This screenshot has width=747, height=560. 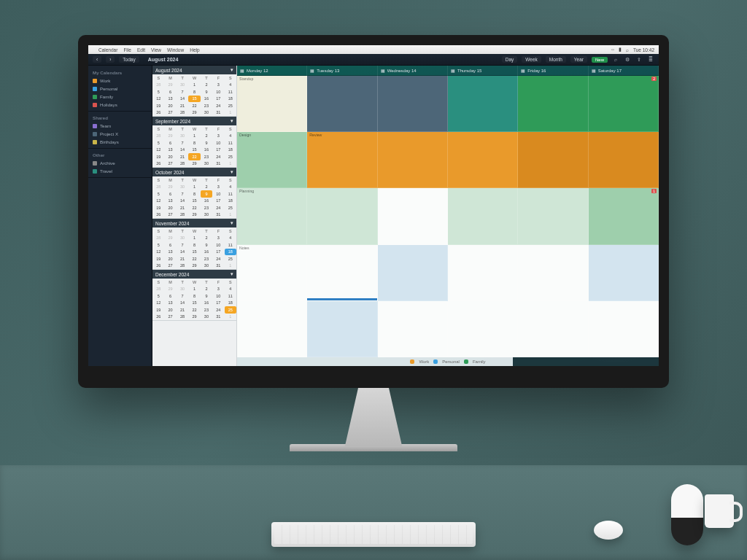 I want to click on view-day: Day, so click(x=510, y=60).